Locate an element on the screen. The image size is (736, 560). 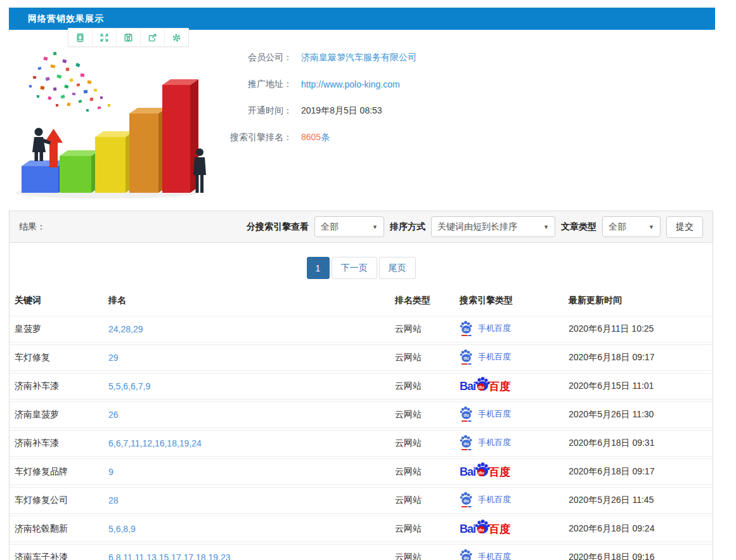
bar-chart-decoration is located at coordinates (110, 136).